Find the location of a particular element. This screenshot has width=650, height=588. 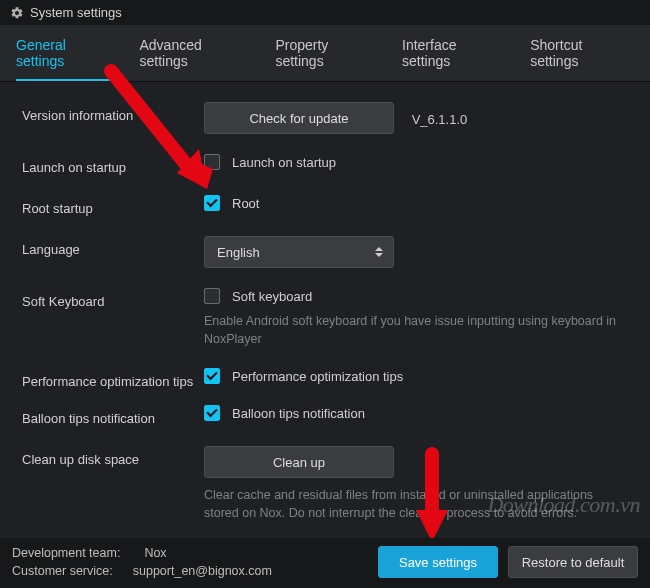

label-root-startup: Root startup is located at coordinates (113, 206).